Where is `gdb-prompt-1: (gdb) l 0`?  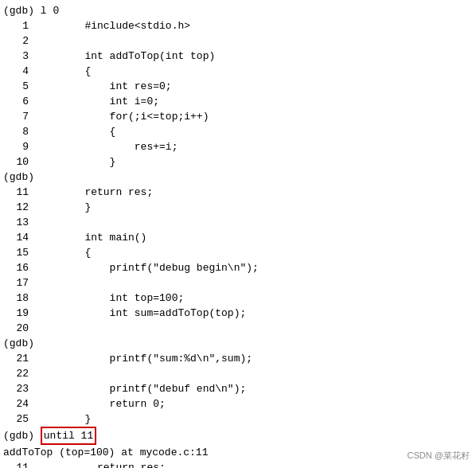 gdb-prompt-1: (gdb) l 0 is located at coordinates (31, 11).